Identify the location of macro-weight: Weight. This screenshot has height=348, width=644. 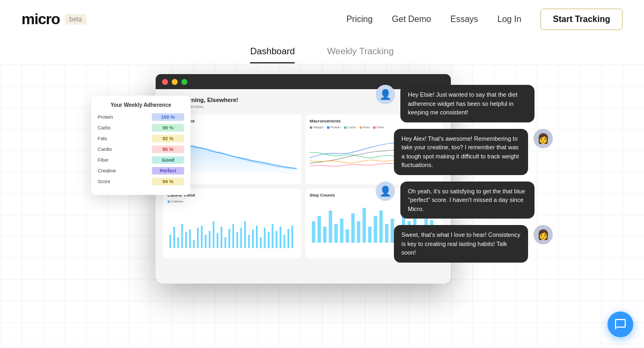
(317, 127).